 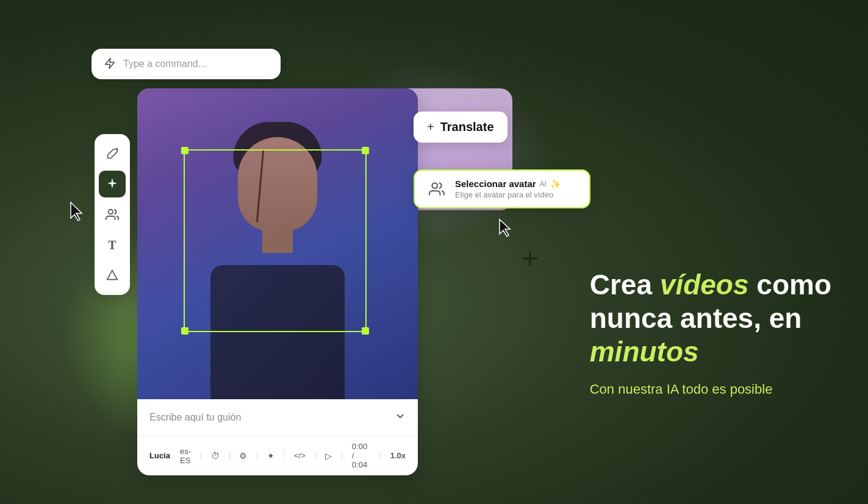 I want to click on marketing-headline: Crea vídeos comonunca antes, enminutos, so click(x=711, y=319).